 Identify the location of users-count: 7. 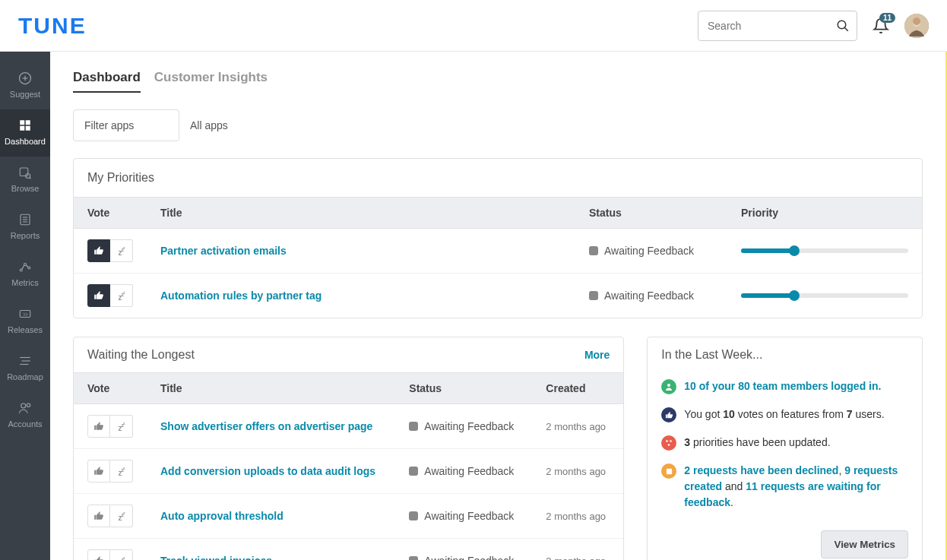
(850, 414).